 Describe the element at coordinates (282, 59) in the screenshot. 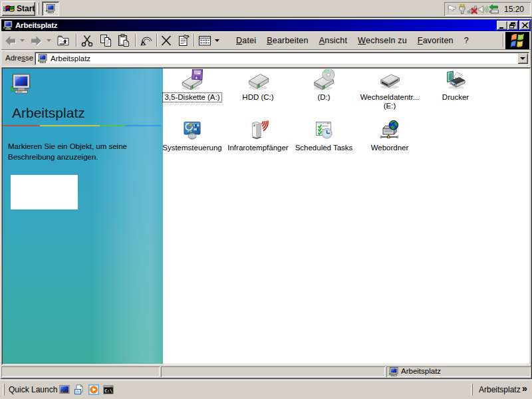

I see `address-combobox: Arbeitsplatz` at that location.